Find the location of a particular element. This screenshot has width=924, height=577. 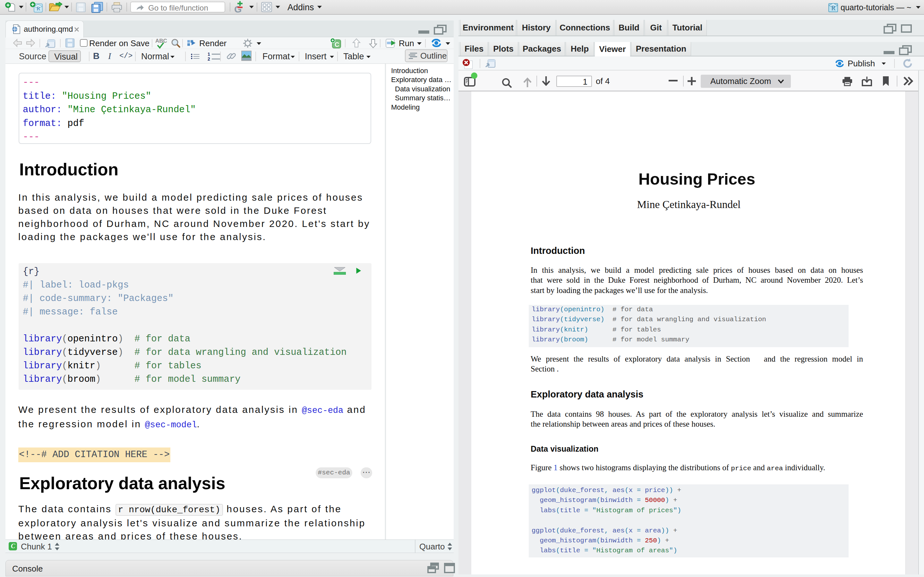

svg-text: 2 is located at coordinates (209, 59).